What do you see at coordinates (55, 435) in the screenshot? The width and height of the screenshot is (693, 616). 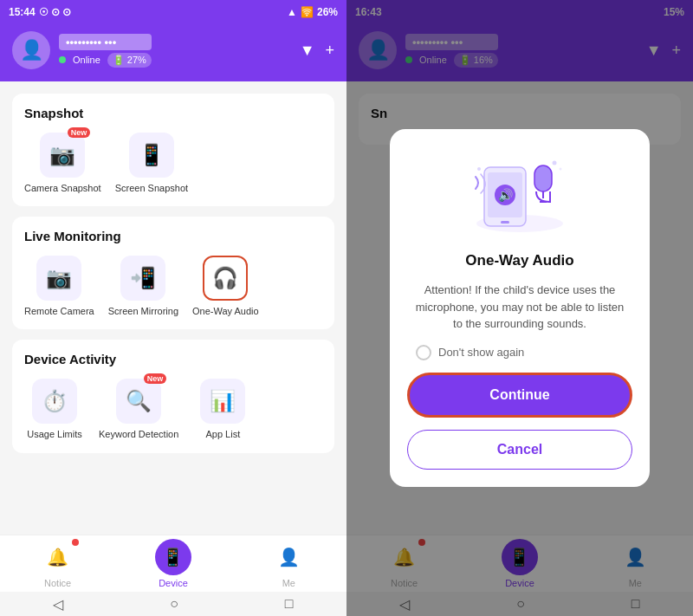 I see `usage-limits-label: Usage Limits` at bounding box center [55, 435].